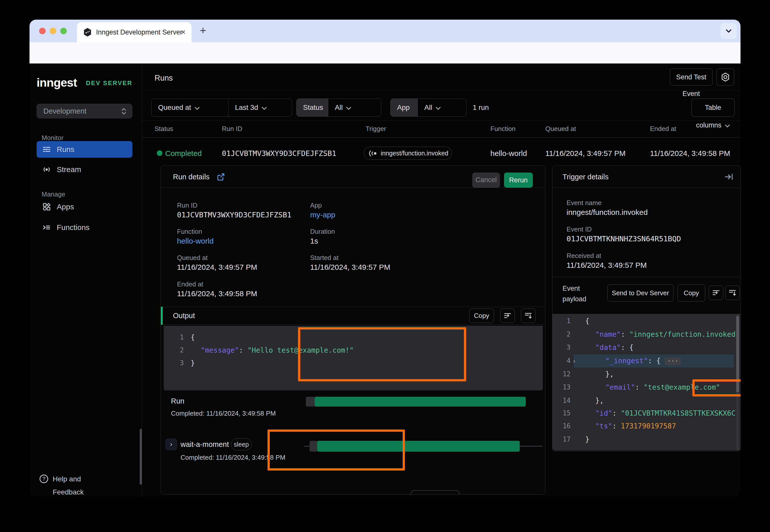 The image size is (770, 532). I want to click on folded-content-dots: ···, so click(673, 361).